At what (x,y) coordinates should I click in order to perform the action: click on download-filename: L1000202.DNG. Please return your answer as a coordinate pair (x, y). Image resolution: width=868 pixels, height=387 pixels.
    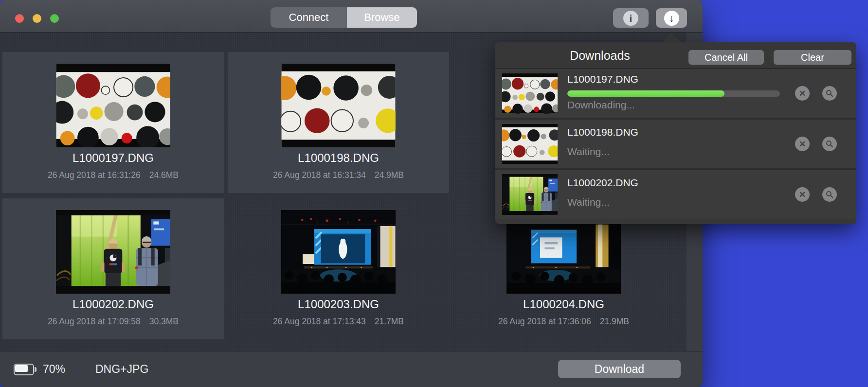
    Looking at the image, I should click on (603, 183).